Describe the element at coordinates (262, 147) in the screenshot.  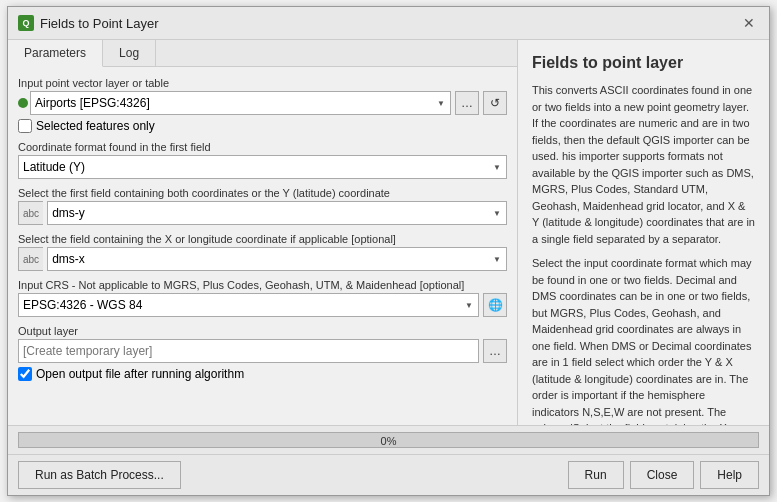
I see `coord-format-label: Coordinate format found in the first fie…` at that location.